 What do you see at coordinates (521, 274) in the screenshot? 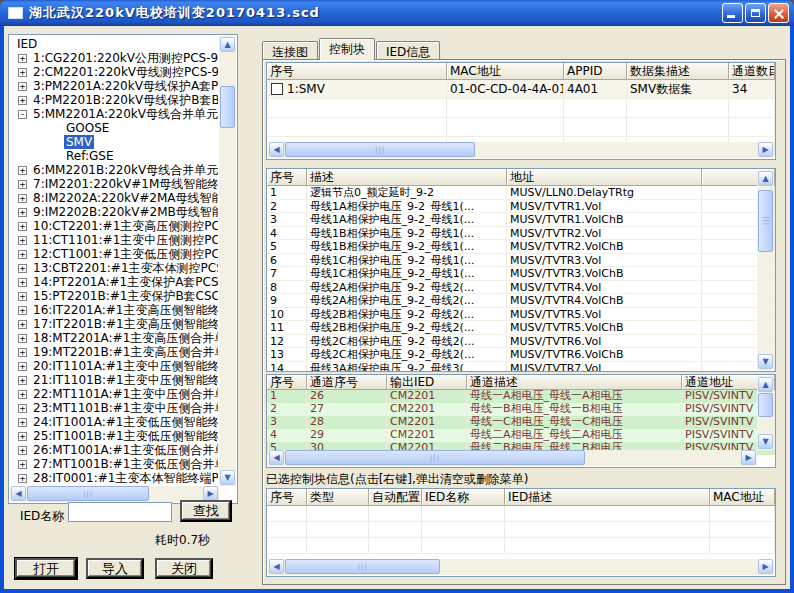
I see `channel-row: 7 母线1C相保护电压_9-2_母线1(... MUSV/TVTR3.VolCh…` at bounding box center [521, 274].